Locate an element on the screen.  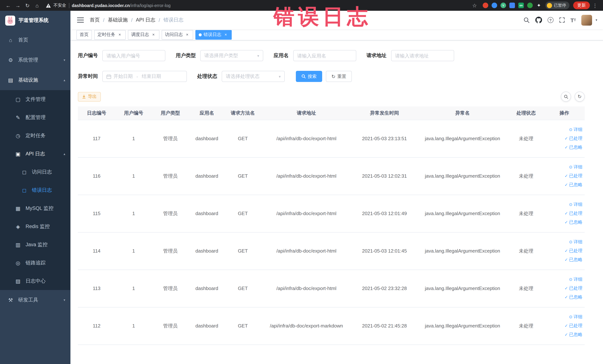
breadcrumb-item-infrastructure: 基础设施 / is located at coordinates (120, 20).